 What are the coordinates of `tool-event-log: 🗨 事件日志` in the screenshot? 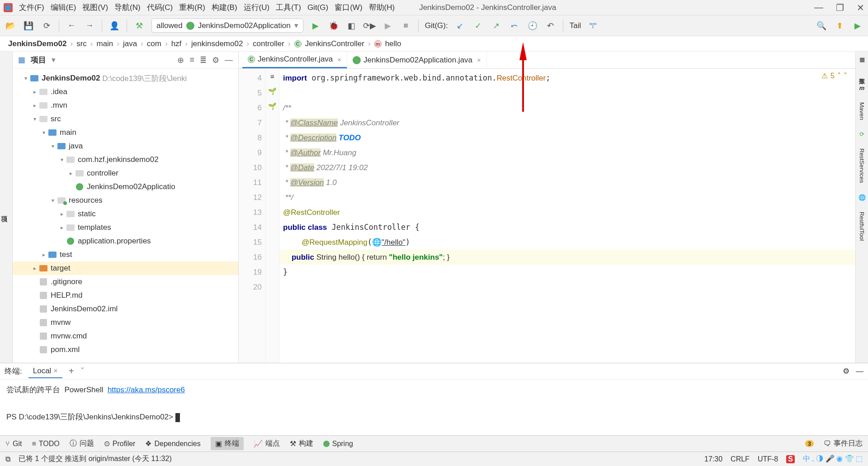 It's located at (843, 443).